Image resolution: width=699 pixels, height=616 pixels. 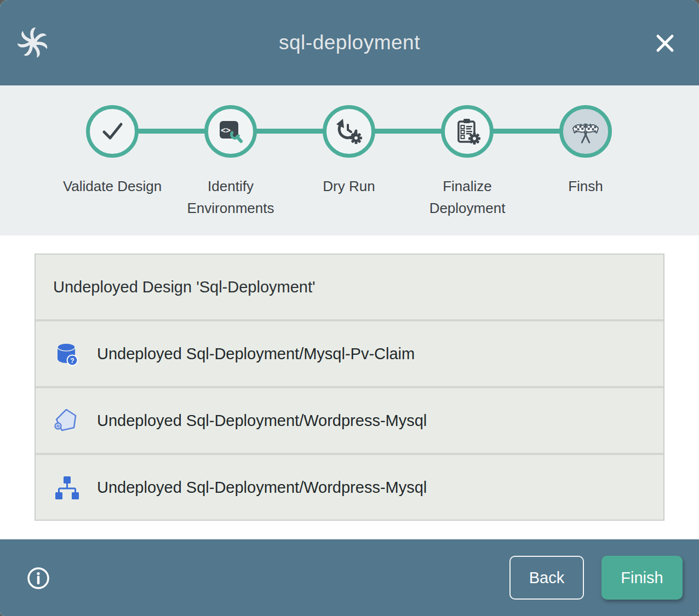 What do you see at coordinates (112, 186) in the screenshot?
I see `step-label: Validate Design` at bounding box center [112, 186].